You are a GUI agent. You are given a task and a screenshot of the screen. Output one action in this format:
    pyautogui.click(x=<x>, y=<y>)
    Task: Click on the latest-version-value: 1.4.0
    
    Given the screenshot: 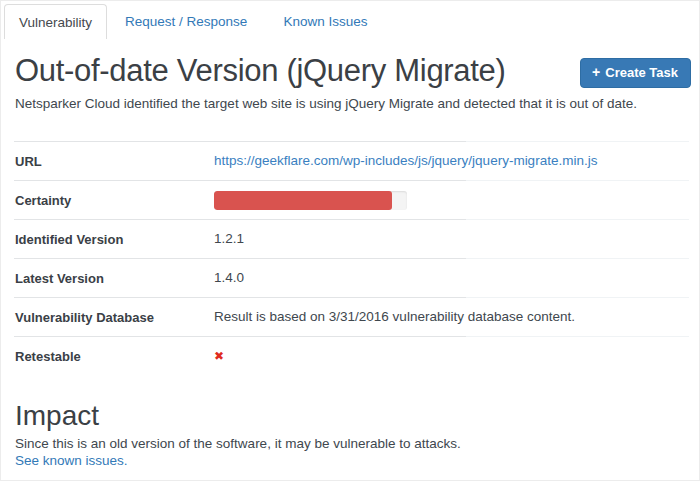 What is the action you would take?
    pyautogui.click(x=229, y=278)
    